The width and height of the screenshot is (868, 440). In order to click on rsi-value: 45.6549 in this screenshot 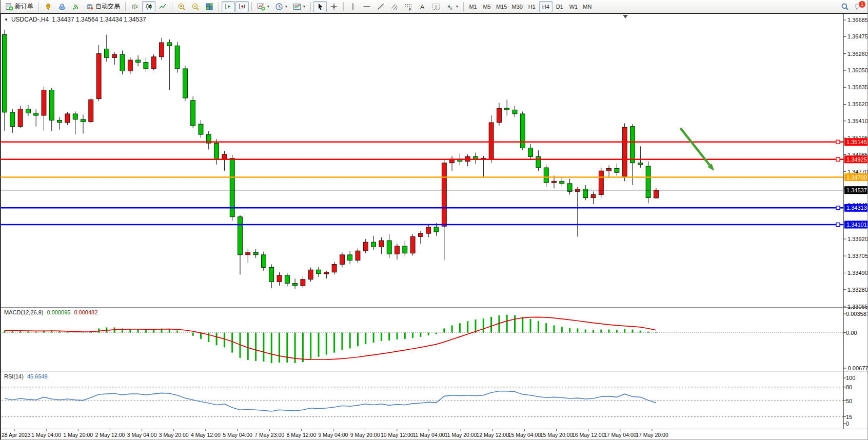, I will do `click(37, 376)`.